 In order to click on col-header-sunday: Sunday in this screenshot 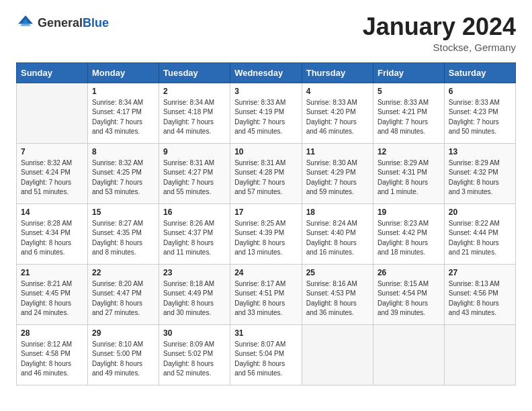, I will do `click(52, 73)`.